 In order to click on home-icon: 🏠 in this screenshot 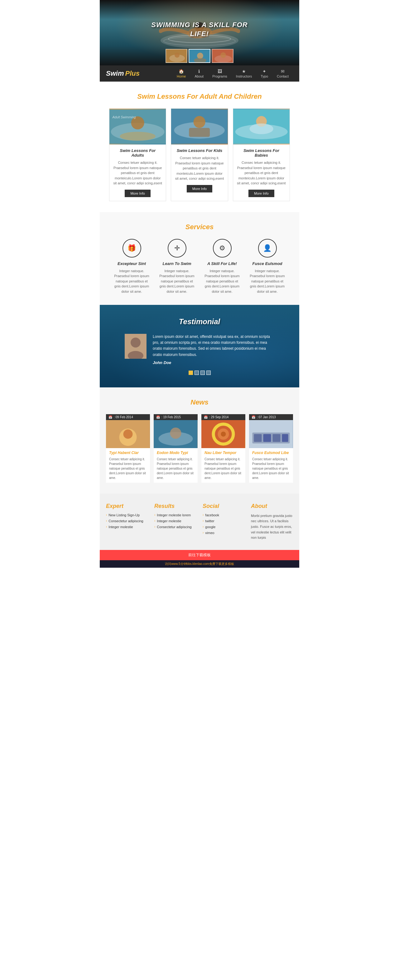, I will do `click(181, 72)`.